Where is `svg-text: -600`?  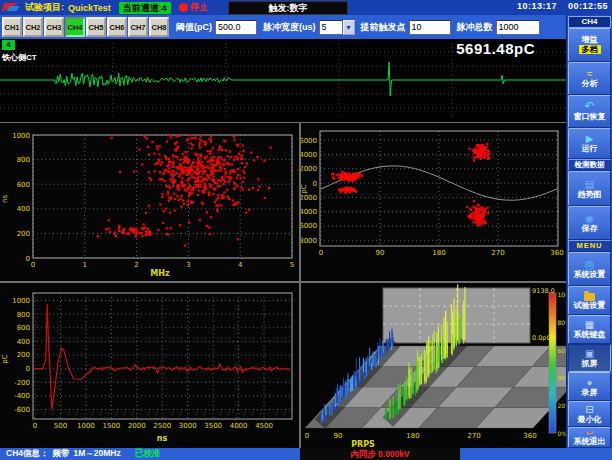 svg-text: -600 is located at coordinates (22, 410).